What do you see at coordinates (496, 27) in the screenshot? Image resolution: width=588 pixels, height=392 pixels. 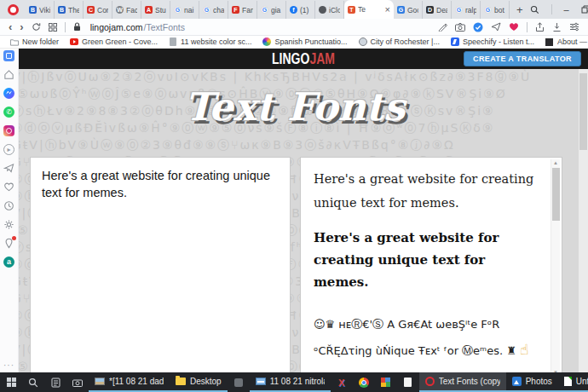 I see `send-to-flow-icon` at bounding box center [496, 27].